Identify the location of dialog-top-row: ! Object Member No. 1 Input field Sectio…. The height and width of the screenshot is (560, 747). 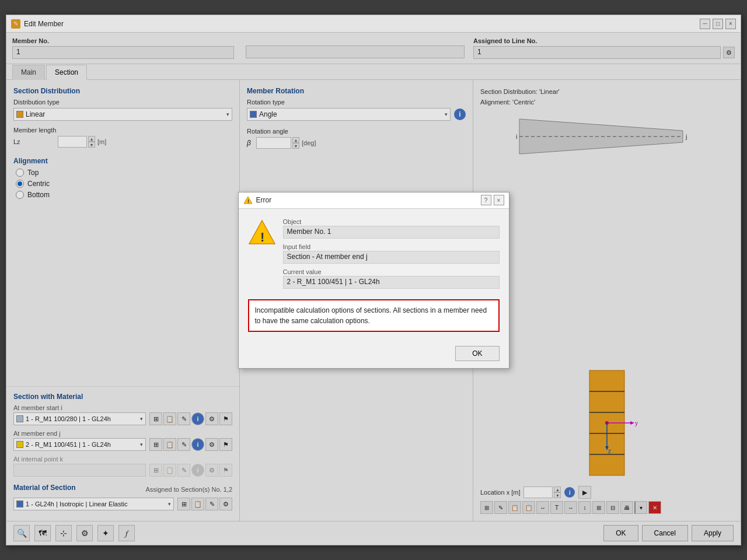
(374, 254).